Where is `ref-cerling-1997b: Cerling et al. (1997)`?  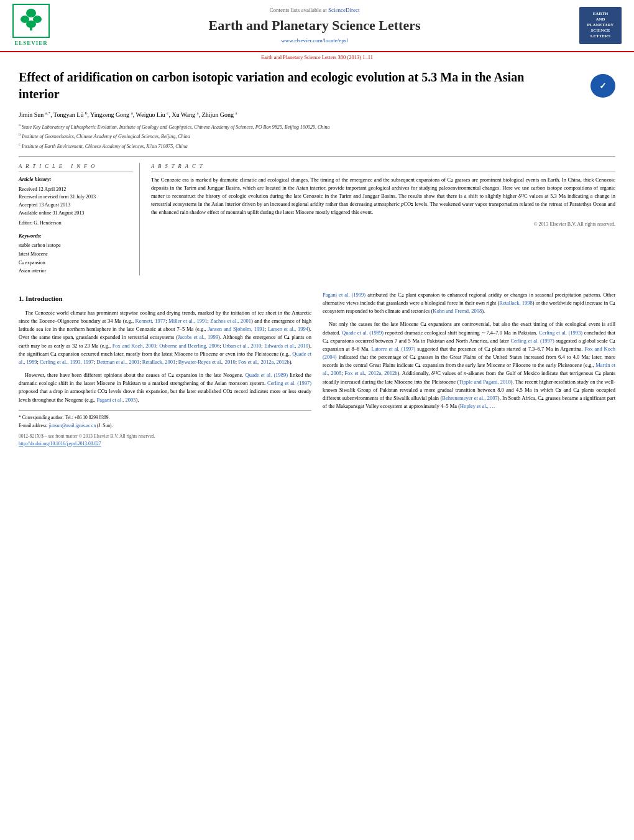 ref-cerling-1997b: Cerling et al. (1997) is located at coordinates (532, 341).